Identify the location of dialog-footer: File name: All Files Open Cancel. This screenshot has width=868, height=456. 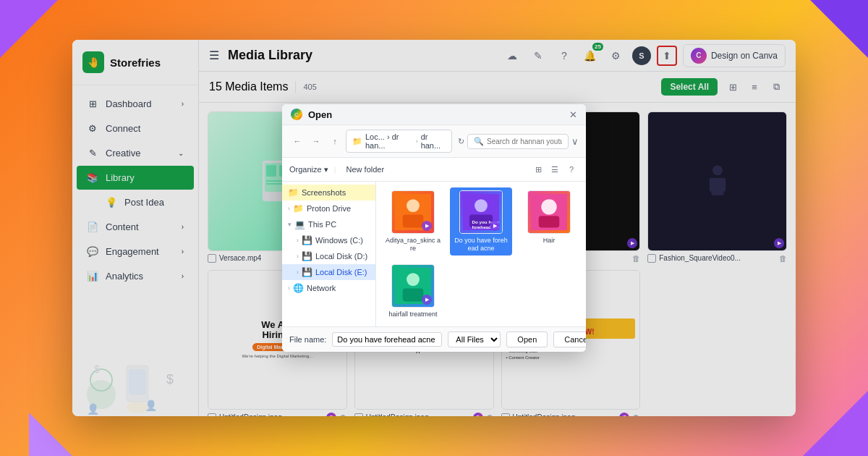
(434, 339).